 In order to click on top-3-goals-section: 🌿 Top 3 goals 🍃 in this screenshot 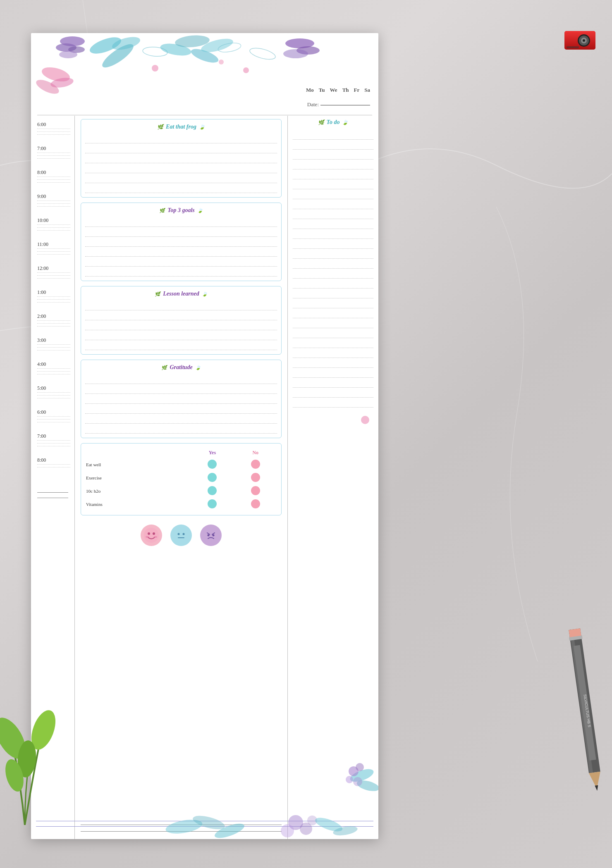, I will do `click(181, 242)`.